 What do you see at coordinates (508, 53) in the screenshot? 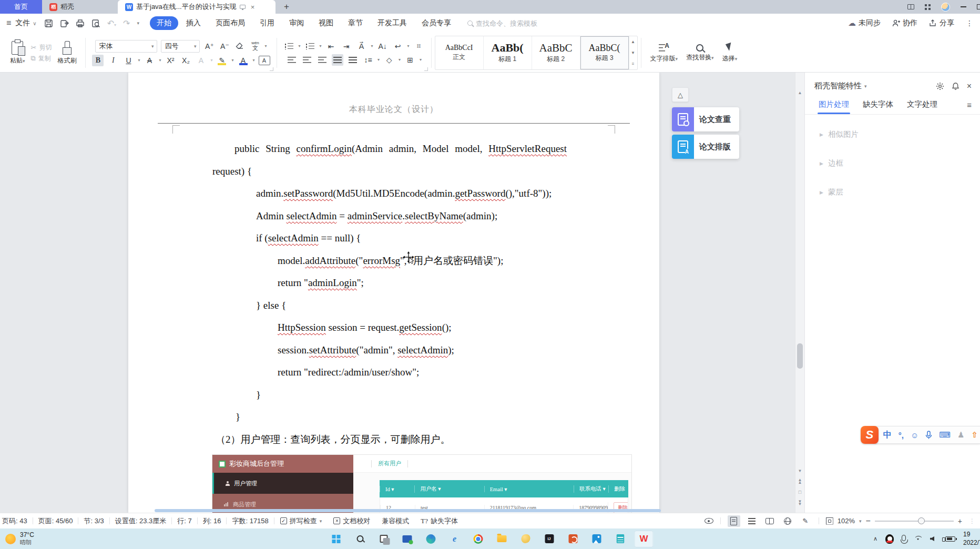
I see `style-item-标题 1: AaBb(标题 1` at bounding box center [508, 53].